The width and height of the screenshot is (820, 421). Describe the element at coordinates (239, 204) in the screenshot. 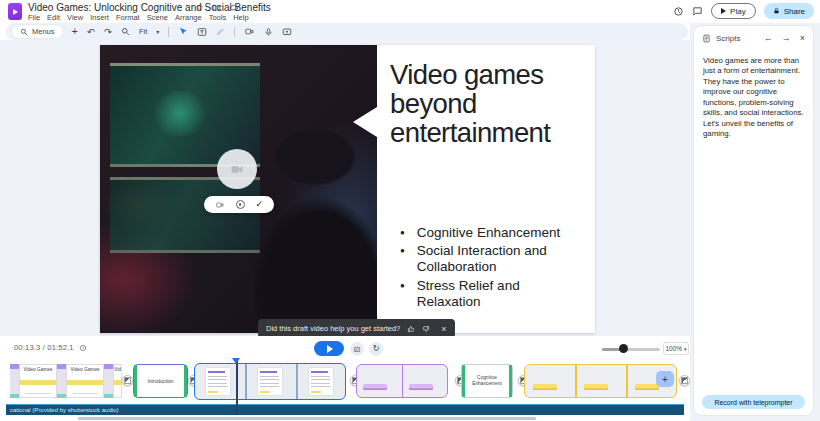

I see `avatar-controls-toolbar: ✓` at that location.